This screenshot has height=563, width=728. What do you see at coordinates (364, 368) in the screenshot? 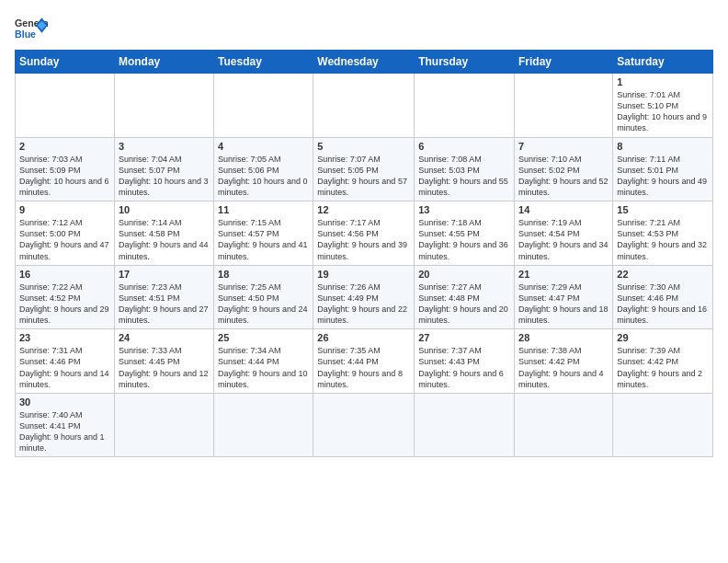
I see `day-info: Sunrise: 7:35 AM Sunset: 4:44 PM Dayligh…` at bounding box center [364, 368].